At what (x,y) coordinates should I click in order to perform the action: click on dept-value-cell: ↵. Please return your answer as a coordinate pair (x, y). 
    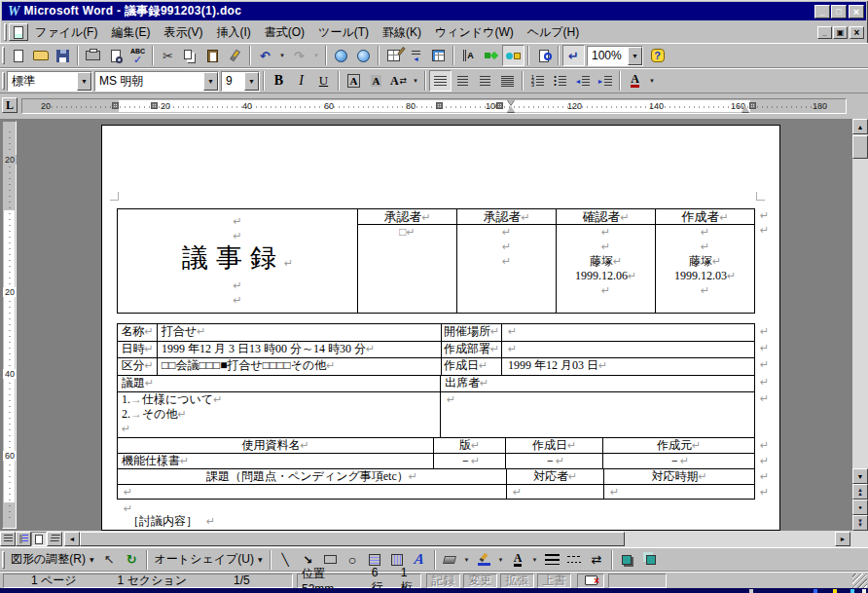
    Looking at the image, I should click on (628, 350).